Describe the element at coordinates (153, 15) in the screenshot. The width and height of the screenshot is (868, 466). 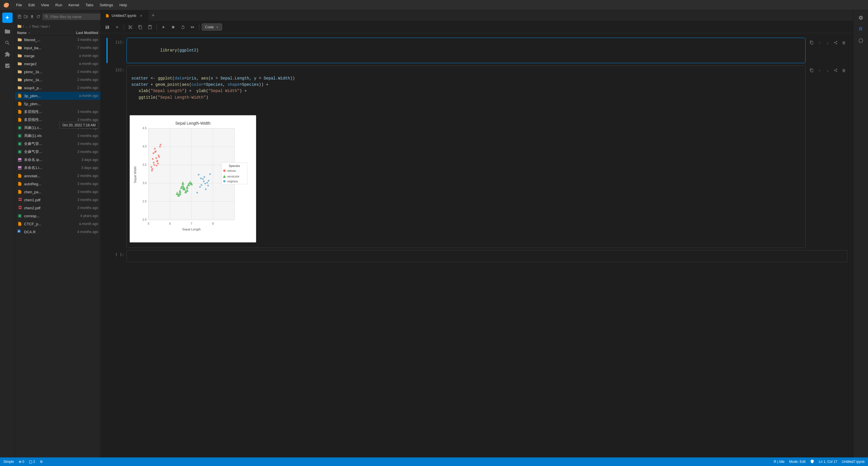
I see `new-tab-button: +` at that location.